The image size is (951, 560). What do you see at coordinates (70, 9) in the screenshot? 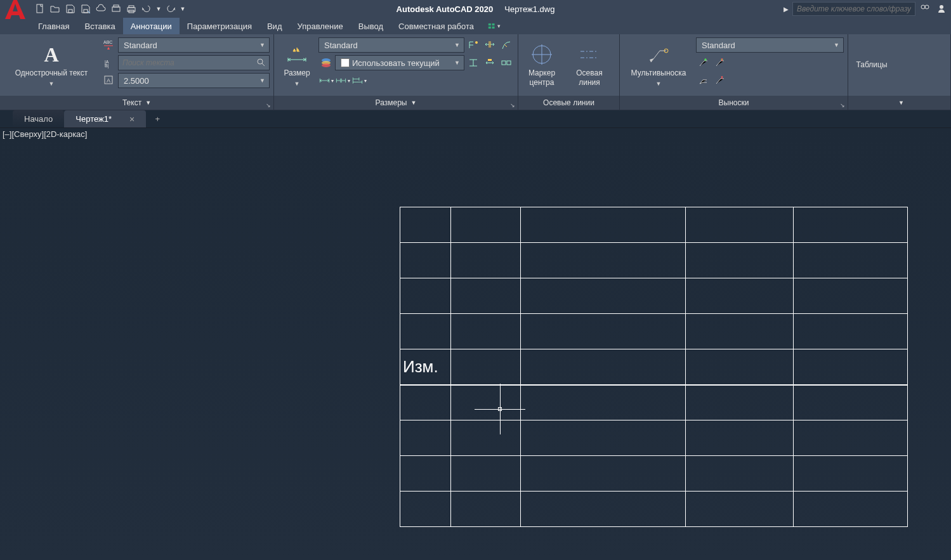
I see `save-icon` at bounding box center [70, 9].